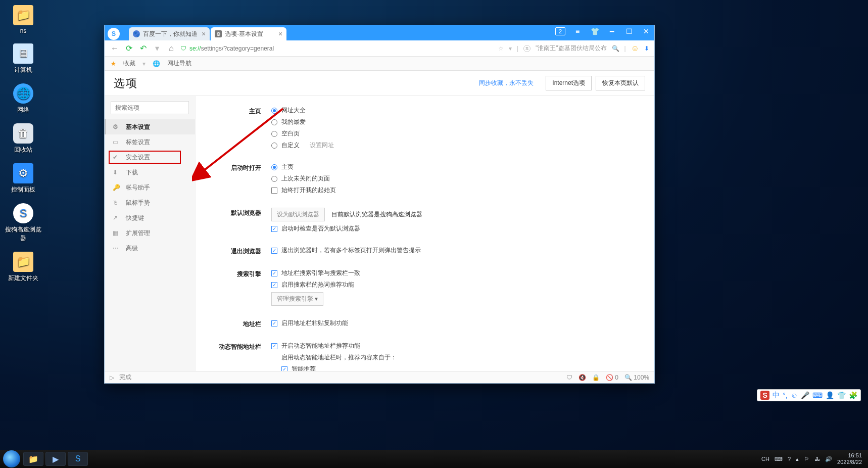  What do you see at coordinates (779, 459) in the screenshot?
I see `tray-keyboard-icon: ⌨` at bounding box center [779, 459].